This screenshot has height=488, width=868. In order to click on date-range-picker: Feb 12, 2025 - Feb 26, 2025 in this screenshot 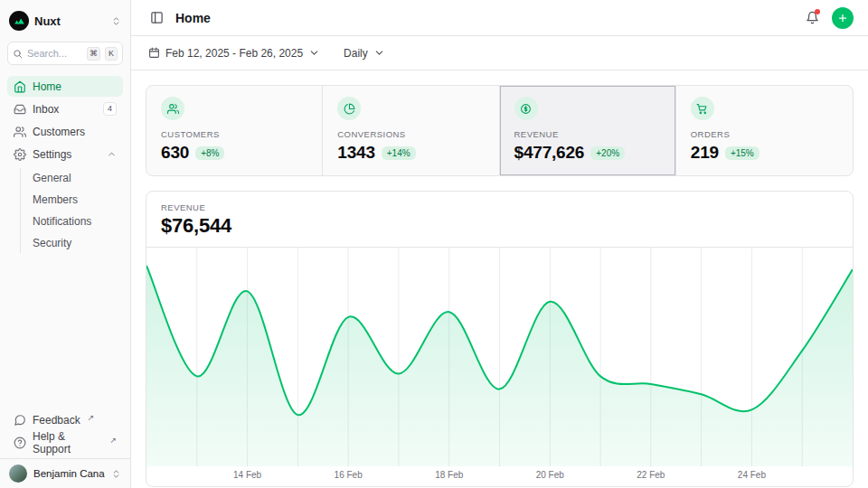, I will do `click(234, 53)`.